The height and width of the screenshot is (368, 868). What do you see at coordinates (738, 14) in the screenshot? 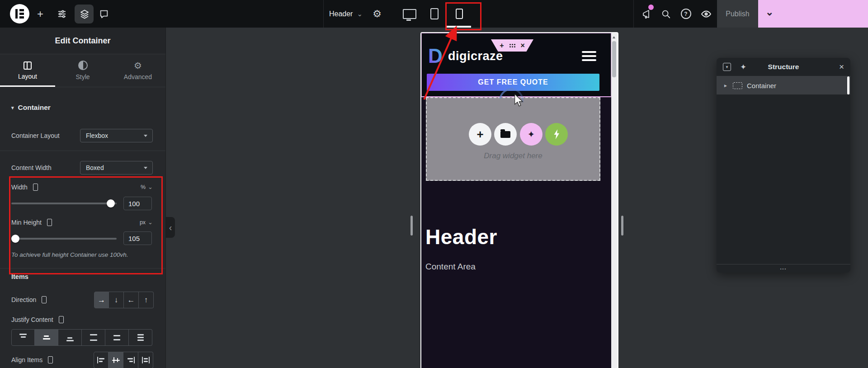
I see `publish-button: Publish` at bounding box center [738, 14].